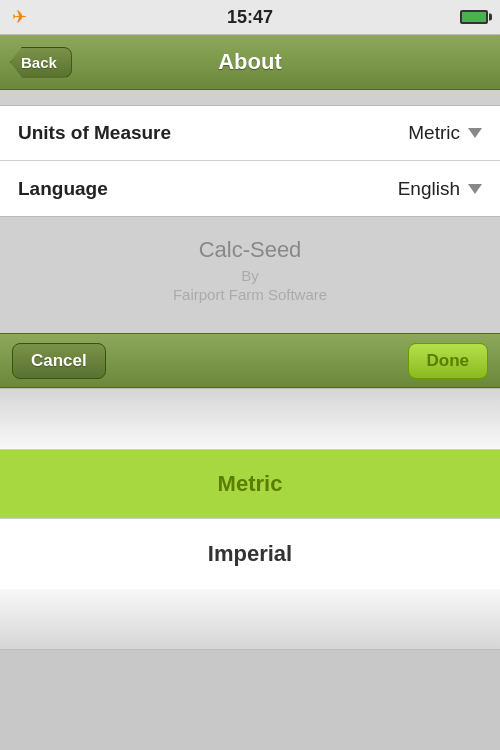  What do you see at coordinates (250, 134) in the screenshot?
I see `units-of-measure-row: Units of Measure Metric` at bounding box center [250, 134].